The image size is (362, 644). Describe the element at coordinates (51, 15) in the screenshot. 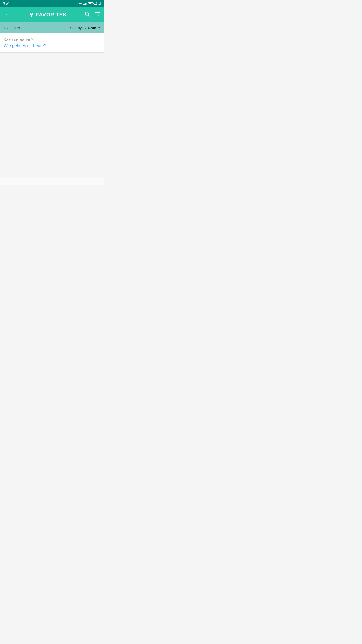

I see `page-title: FAVORITES` at that location.